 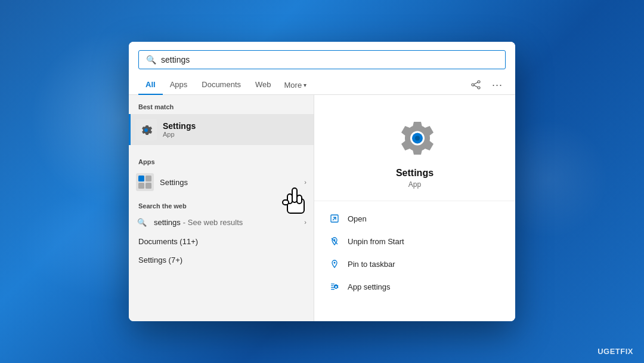 I want to click on app-settings-icon, so click(x=335, y=287).